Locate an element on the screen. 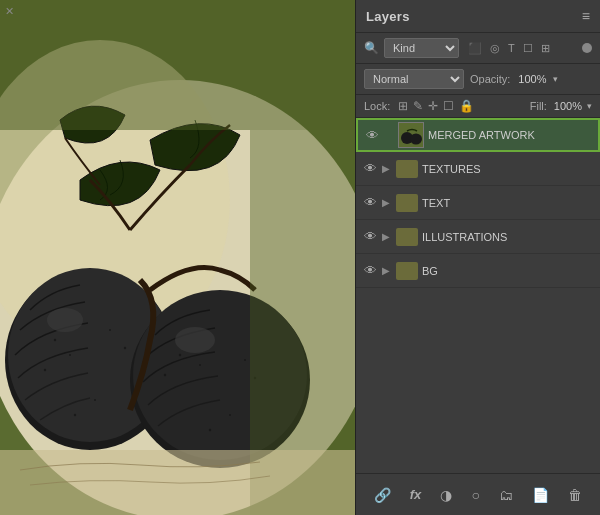 This screenshot has width=600, height=515. fill-label: Fill: is located at coordinates (538, 106).